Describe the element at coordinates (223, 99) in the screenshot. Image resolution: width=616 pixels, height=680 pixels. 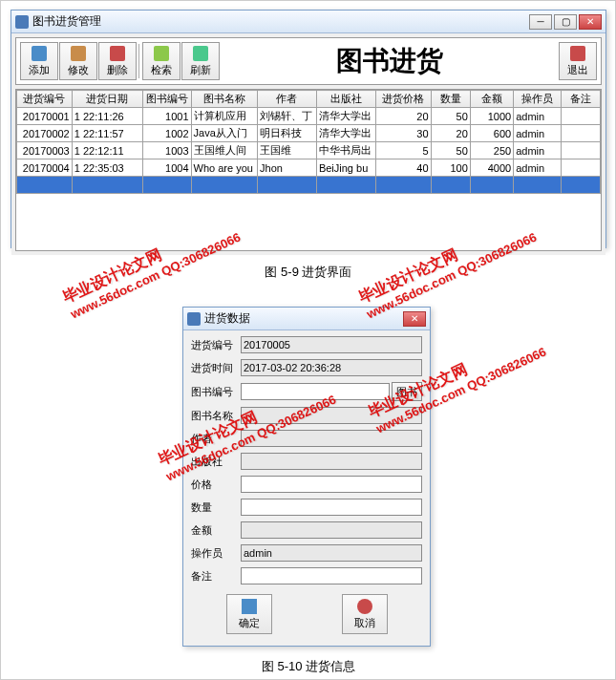
I see `column-header: 图书名称` at that location.